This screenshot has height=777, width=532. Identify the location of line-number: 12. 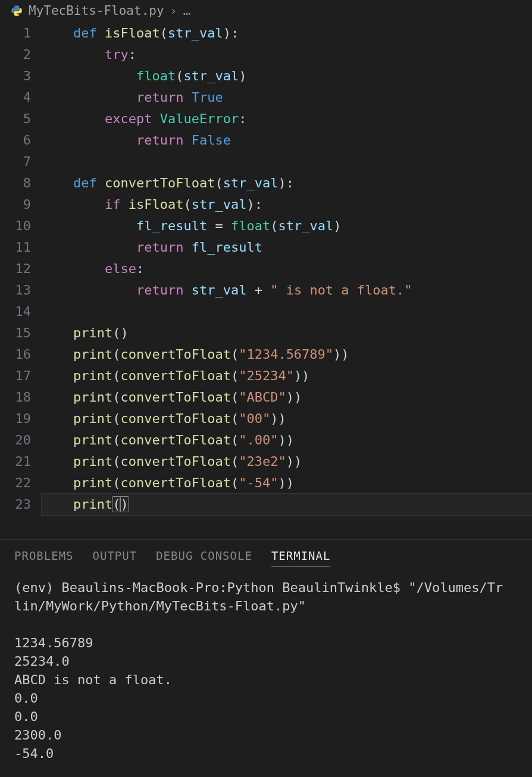
(15, 269).